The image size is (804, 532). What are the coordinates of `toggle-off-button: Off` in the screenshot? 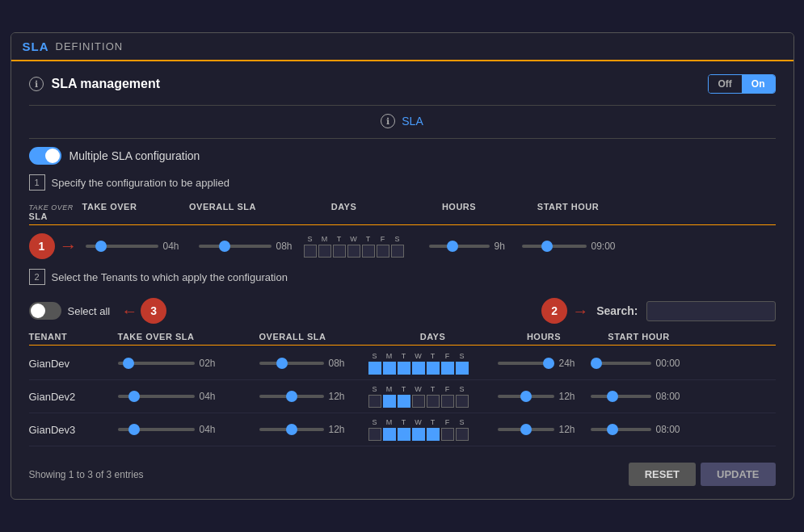 It's located at (726, 84).